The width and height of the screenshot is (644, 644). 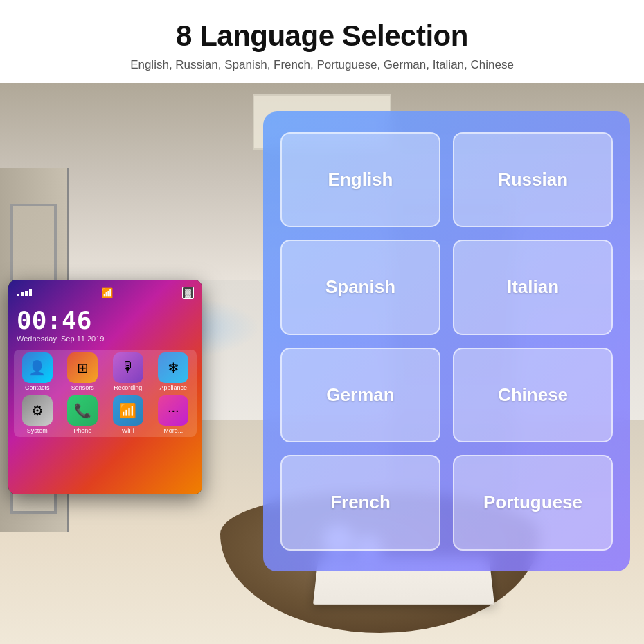 I want to click on app-label-more...: More..., so click(x=173, y=431).